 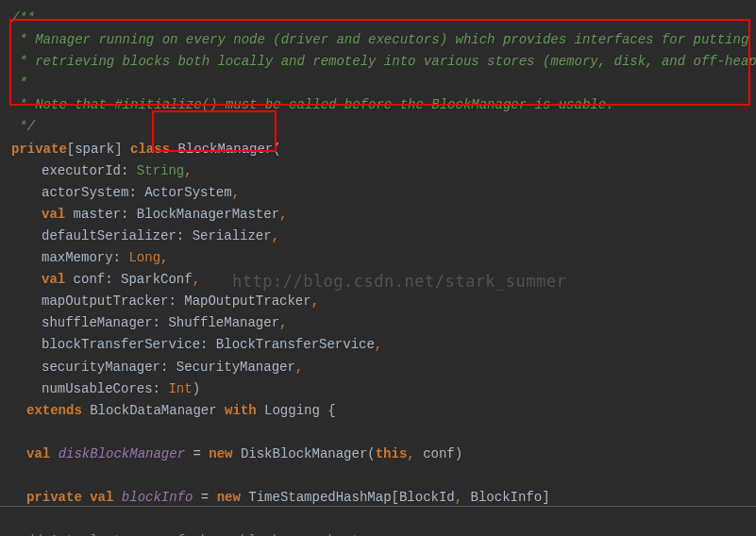 What do you see at coordinates (379, 149) in the screenshot?
I see `class-declaration: private[spark] class BlockManager(` at bounding box center [379, 149].